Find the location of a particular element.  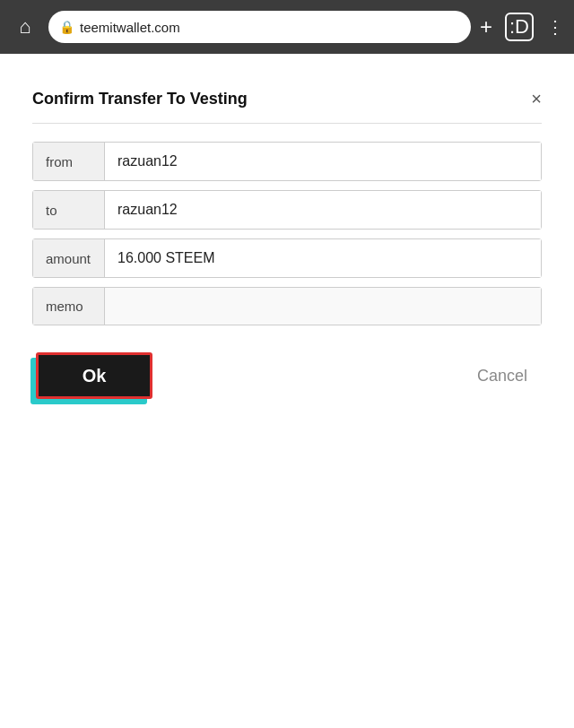

from-row: from razuan12 is located at coordinates (287, 161).